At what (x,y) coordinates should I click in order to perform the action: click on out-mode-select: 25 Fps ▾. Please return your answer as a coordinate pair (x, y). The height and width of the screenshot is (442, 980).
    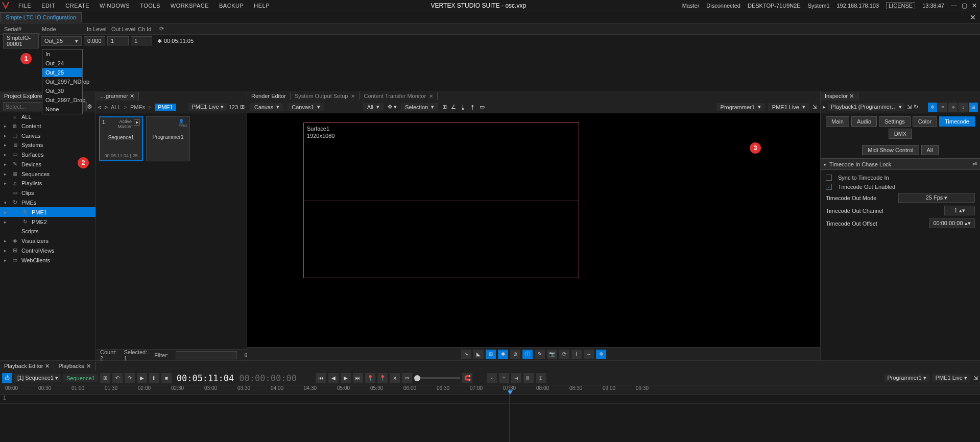
    Looking at the image, I should click on (937, 198).